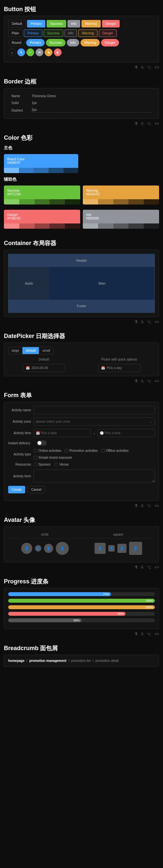  What do you see at coordinates (40, 53) in the screenshot?
I see `btn-circle-message: ✉` at bounding box center [40, 53].